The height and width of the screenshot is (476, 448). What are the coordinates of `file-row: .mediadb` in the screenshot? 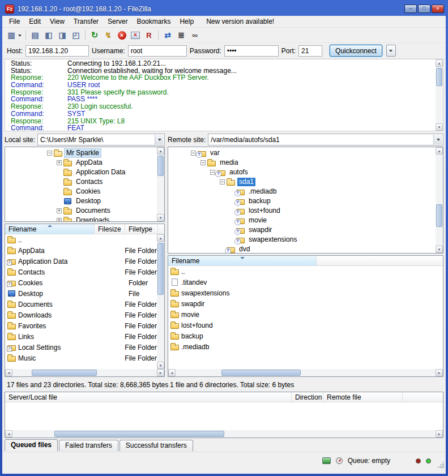 It's located at (306, 346).